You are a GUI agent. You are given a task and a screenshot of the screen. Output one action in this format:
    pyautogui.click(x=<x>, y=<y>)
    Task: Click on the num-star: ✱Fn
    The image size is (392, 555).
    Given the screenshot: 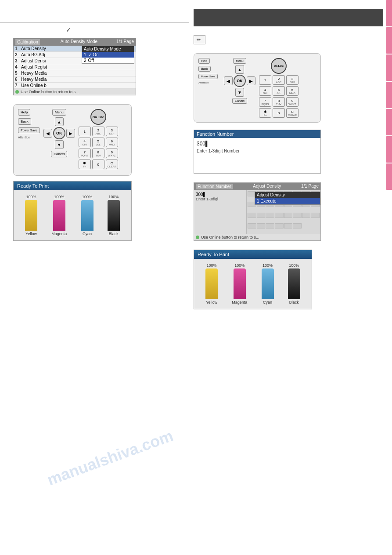 What is the action you would take?
    pyautogui.click(x=85, y=164)
    